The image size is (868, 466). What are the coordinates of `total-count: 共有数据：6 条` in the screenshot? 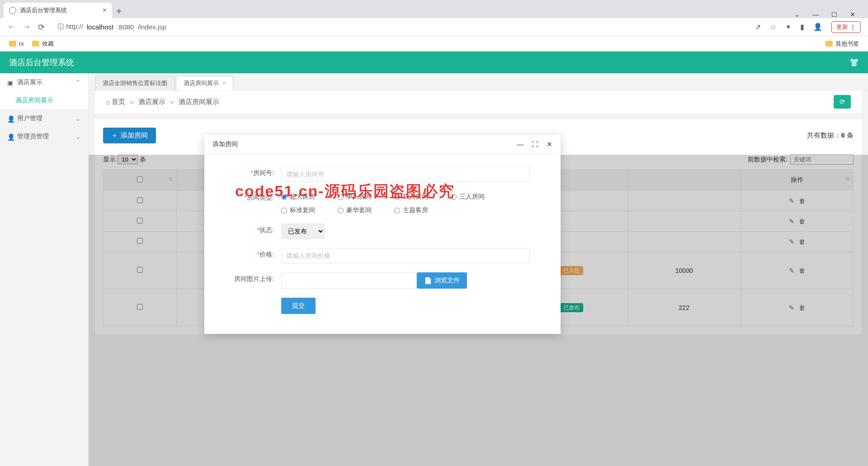 It's located at (830, 136).